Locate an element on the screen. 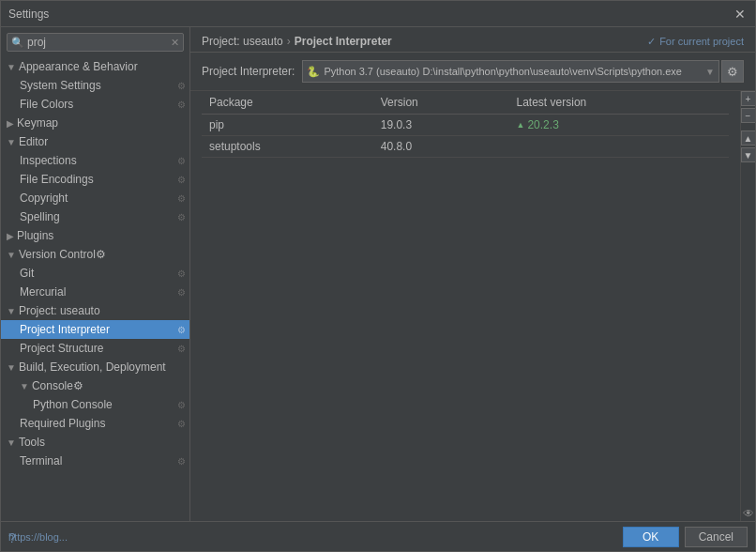  item-label: Spelling is located at coordinates (39, 217).